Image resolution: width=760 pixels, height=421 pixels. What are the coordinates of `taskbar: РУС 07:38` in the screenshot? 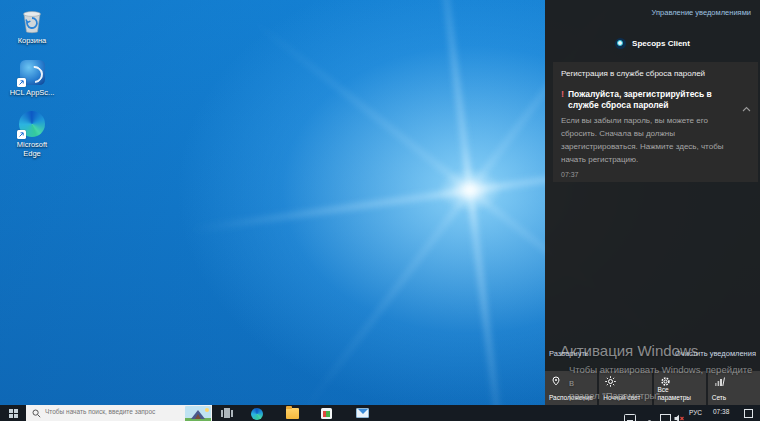 It's located at (380, 413).